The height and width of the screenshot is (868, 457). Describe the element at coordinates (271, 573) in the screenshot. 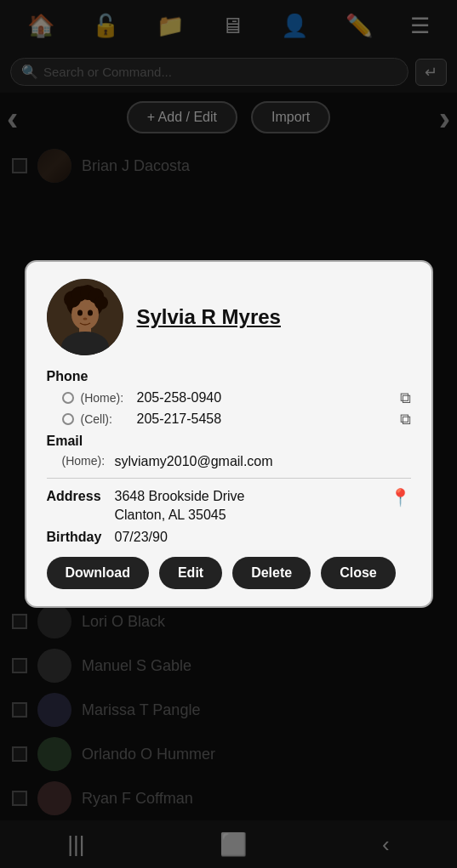

I see `delete-button: Delete` at that location.